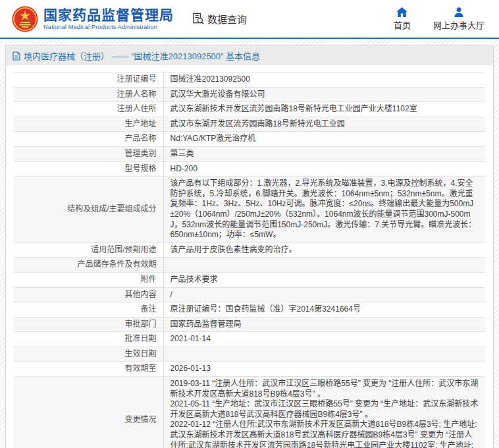  What do you see at coordinates (325, 410) in the screenshot?
I see `change-entry: 2021-05-11 “生产地址：武汉市江汉区三眼桥路55号” 变更为 “生产地…` at bounding box center [325, 410].